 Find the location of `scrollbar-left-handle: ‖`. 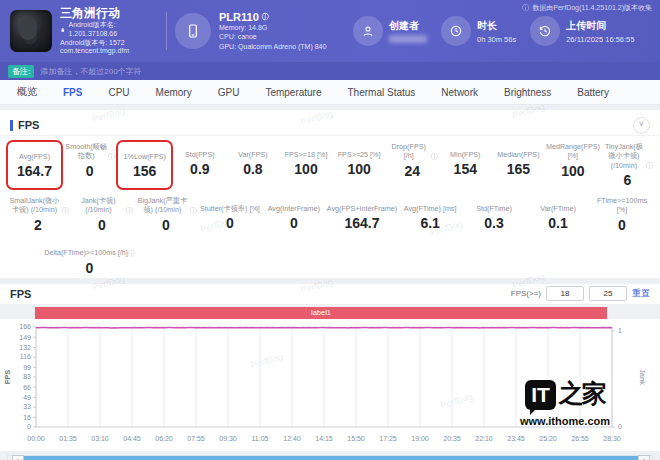

scrollbar-left-handle: ‖ is located at coordinates (18, 458).